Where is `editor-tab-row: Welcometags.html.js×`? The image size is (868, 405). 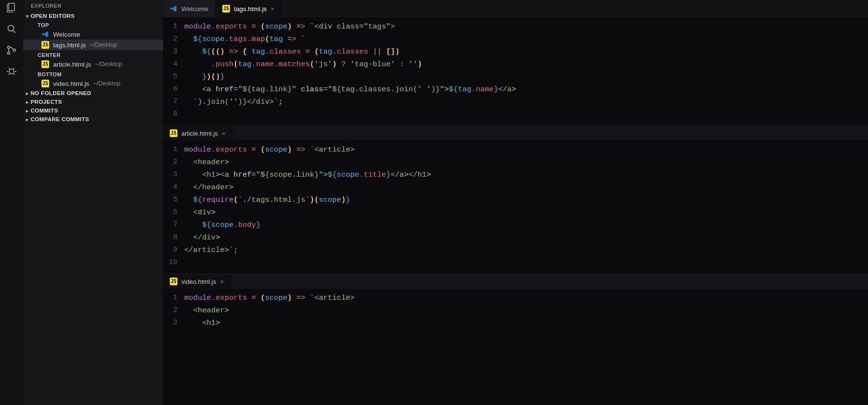
editor-tab-row: Welcometags.html.js× is located at coordinates (515, 9).